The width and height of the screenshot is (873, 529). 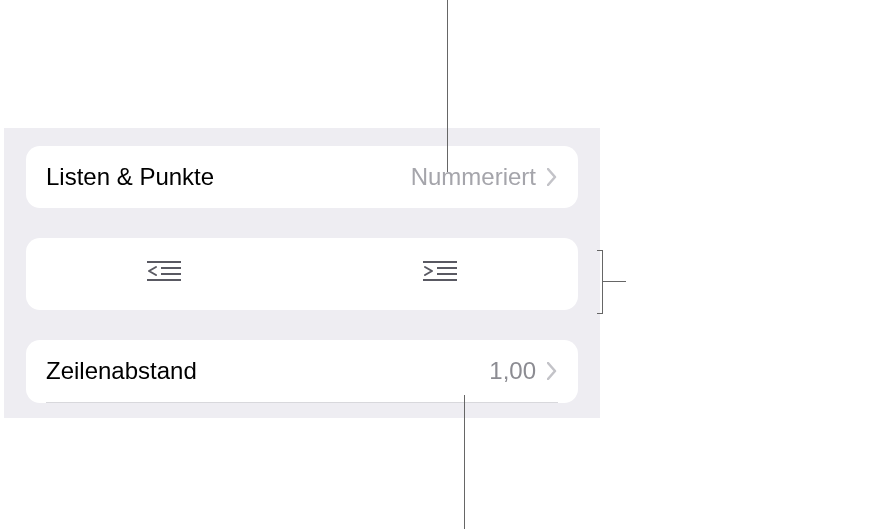 What do you see at coordinates (302, 372) in the screenshot?
I see `line-spacing-card: Zeilenabstand 1,00` at bounding box center [302, 372].